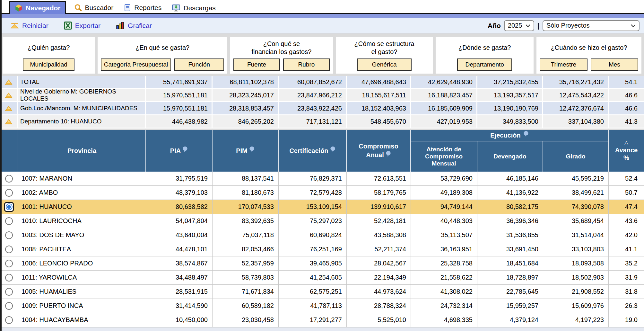 Image resolution: width=644 pixels, height=331 pixels. Describe the element at coordinates (510, 108) in the screenshot. I see `summary-devengado: 13,190,190,769` at that location.